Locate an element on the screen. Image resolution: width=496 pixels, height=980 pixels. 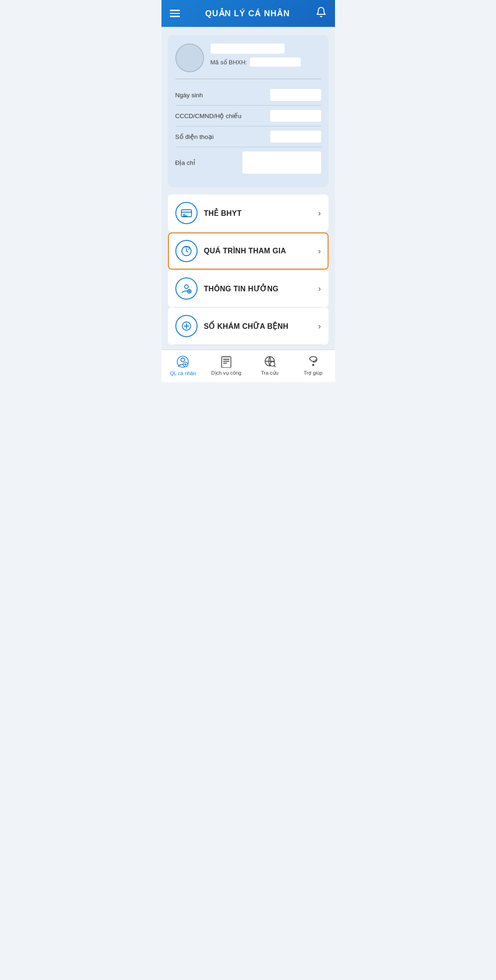
profile-card: Mã số BHXH: Ngày sinh CCCD/CMND/Hộ chiếu… is located at coordinates (248, 111).